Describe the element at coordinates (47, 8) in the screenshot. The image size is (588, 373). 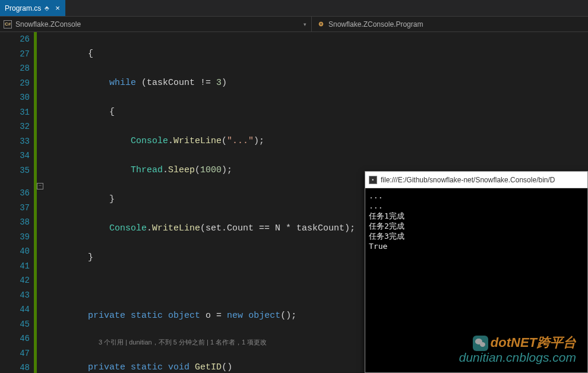
I see `pin-icon: ⬘` at that location.